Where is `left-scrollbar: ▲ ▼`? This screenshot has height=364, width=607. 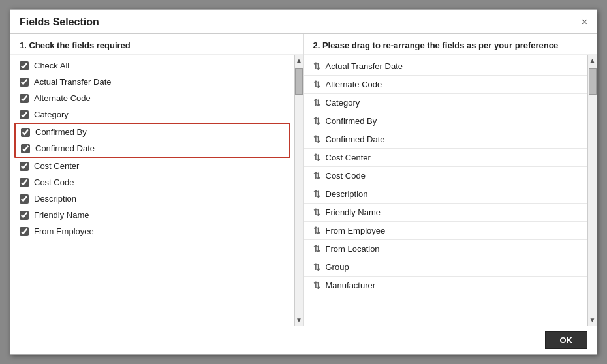 left-scrollbar: ▲ ▼ is located at coordinates (299, 190).